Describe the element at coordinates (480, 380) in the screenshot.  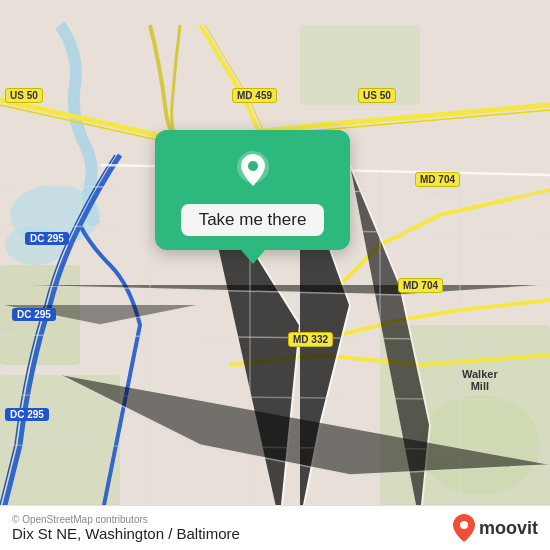
I see `walker-mill-label: WalkerMill` at that location.